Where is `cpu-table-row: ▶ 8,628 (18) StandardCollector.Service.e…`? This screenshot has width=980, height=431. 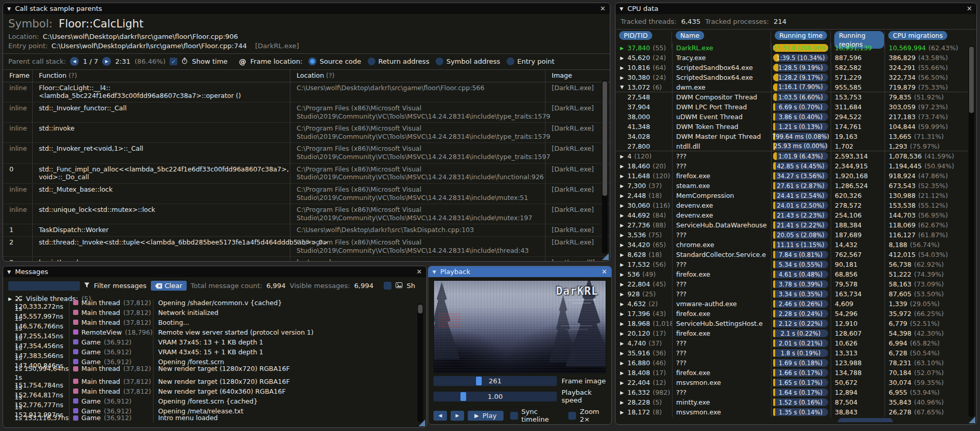
cpu-table-row: ▶ 8,628 (18) StandardCollector.Service.e… is located at coordinates (792, 255).